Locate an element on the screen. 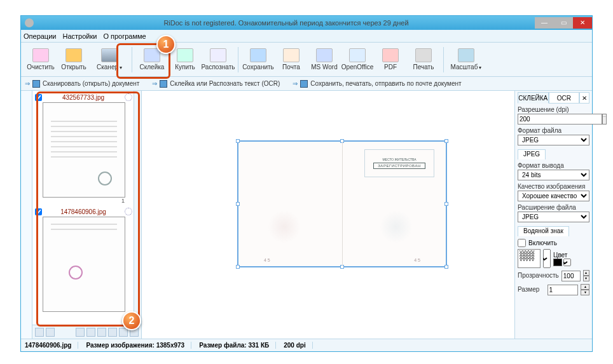 The image size is (613, 364). quality-field: Качество изображения Хорошее качество is located at coordinates (553, 192).